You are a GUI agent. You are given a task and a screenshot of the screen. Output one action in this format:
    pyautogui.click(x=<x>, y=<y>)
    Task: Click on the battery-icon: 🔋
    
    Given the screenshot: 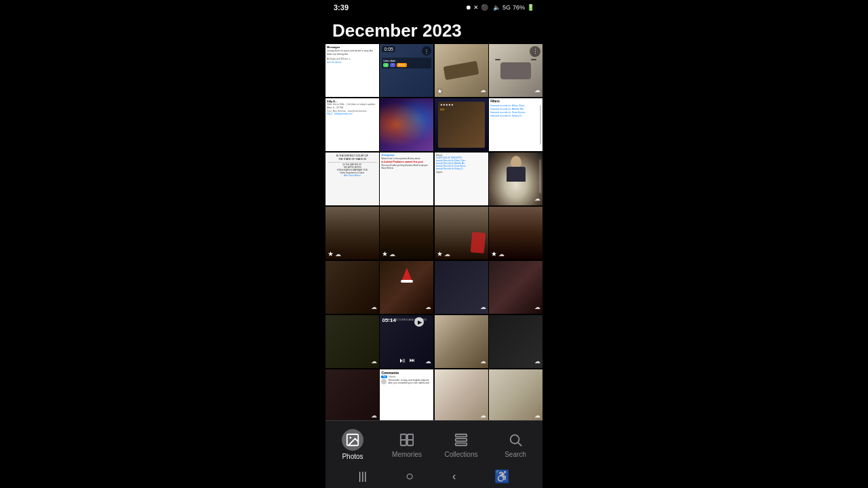 What is the action you would take?
    pyautogui.click(x=530, y=7)
    